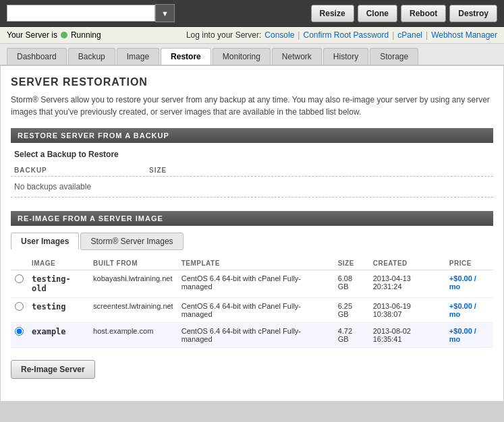 This screenshot has width=504, height=422. Describe the element at coordinates (58, 264) in the screenshot. I see `image-col-header: IMAGE` at that location.